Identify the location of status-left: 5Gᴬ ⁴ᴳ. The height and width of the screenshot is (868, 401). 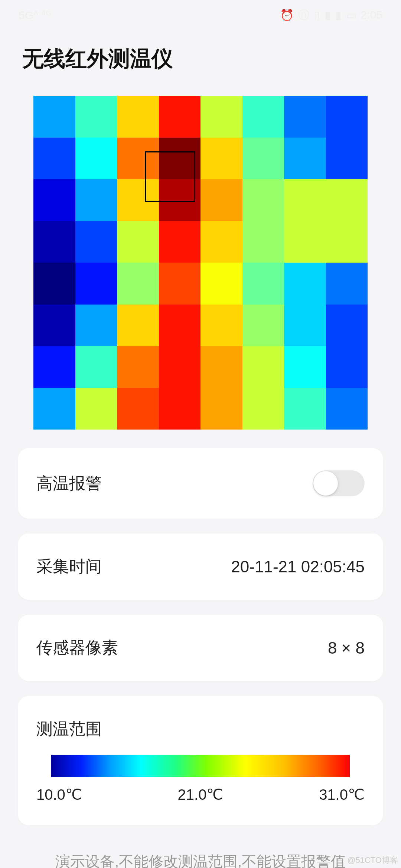
(35, 15).